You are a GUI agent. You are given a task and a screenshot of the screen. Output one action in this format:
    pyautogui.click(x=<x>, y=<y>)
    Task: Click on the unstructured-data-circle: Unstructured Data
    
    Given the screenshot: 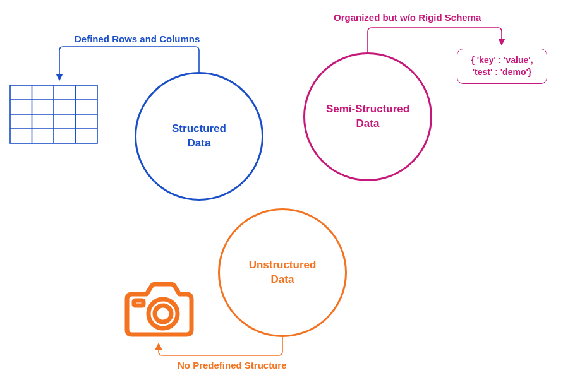 What is the action you would take?
    pyautogui.click(x=282, y=273)
    